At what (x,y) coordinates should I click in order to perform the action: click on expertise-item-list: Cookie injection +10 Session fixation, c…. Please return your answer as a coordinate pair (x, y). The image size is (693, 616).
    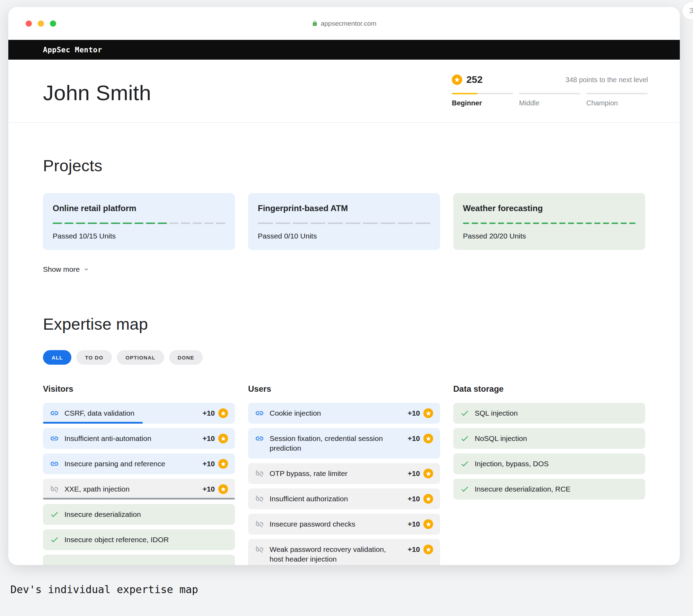
    Looking at the image, I should click on (344, 484).